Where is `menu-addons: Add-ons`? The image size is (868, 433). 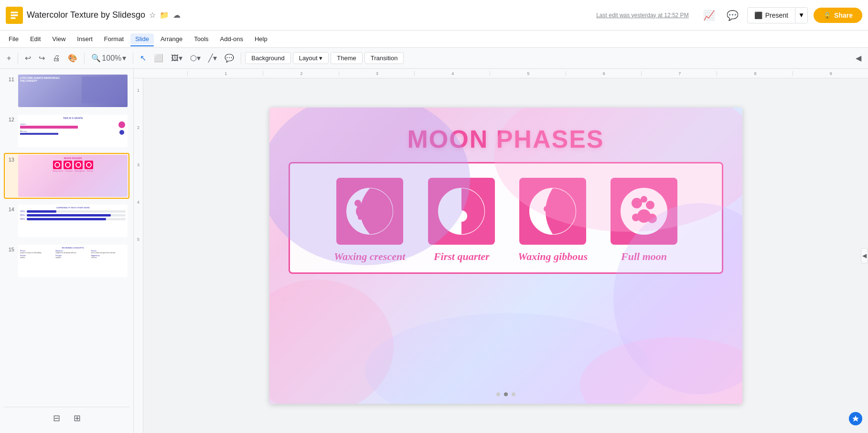 menu-addons: Add-ons is located at coordinates (232, 39).